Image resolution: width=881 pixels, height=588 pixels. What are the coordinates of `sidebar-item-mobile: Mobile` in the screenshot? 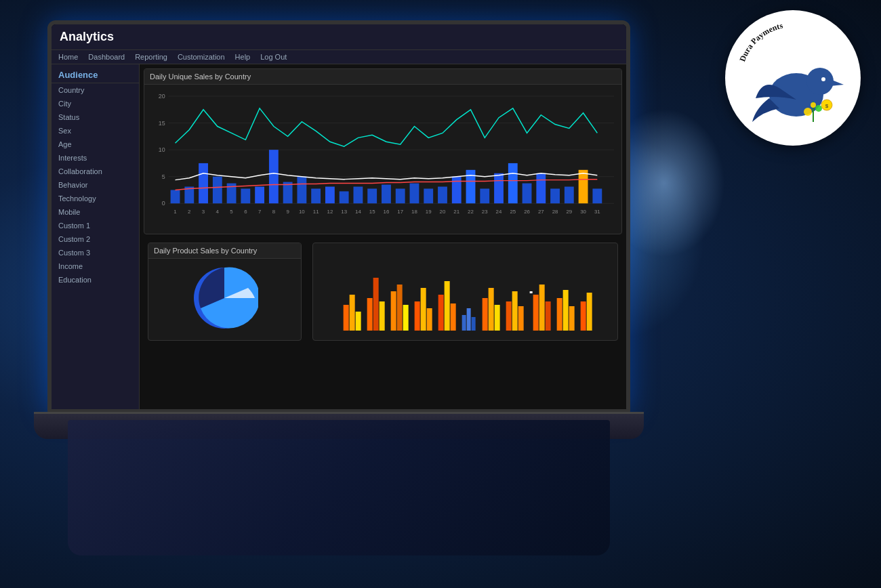 It's located at (95, 212).